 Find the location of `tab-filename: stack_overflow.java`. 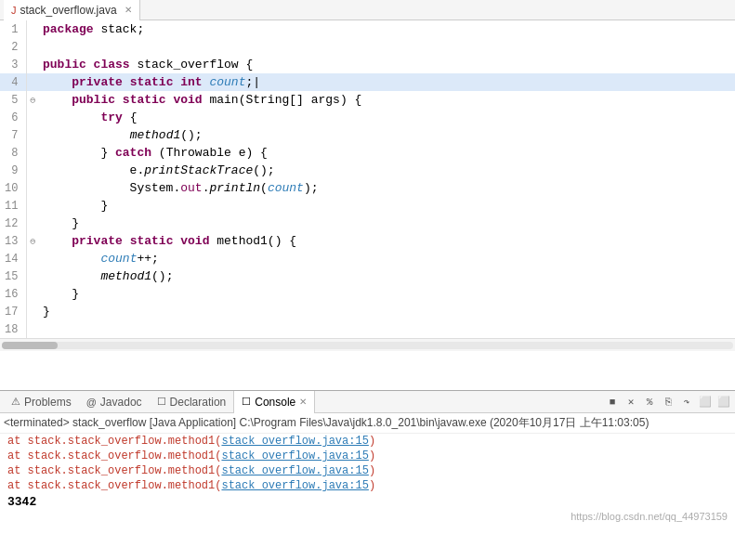

tab-filename: stack_overflow.java is located at coordinates (69, 10).